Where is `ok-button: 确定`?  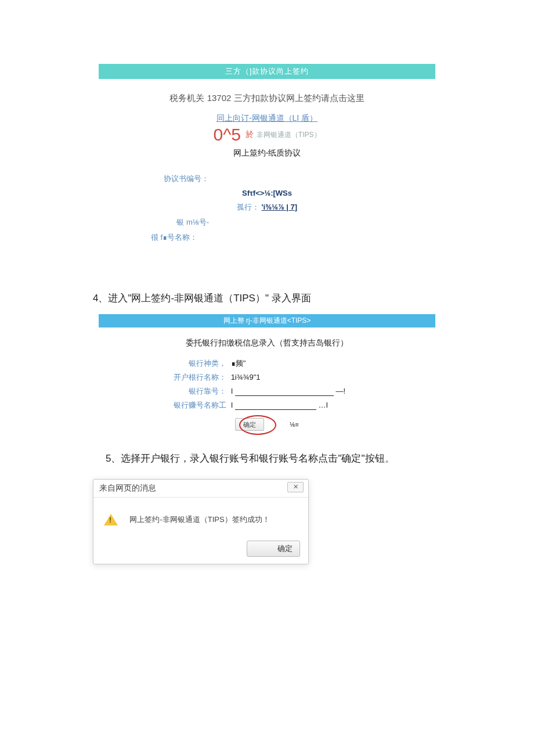 ok-button: 确定 is located at coordinates (273, 549).